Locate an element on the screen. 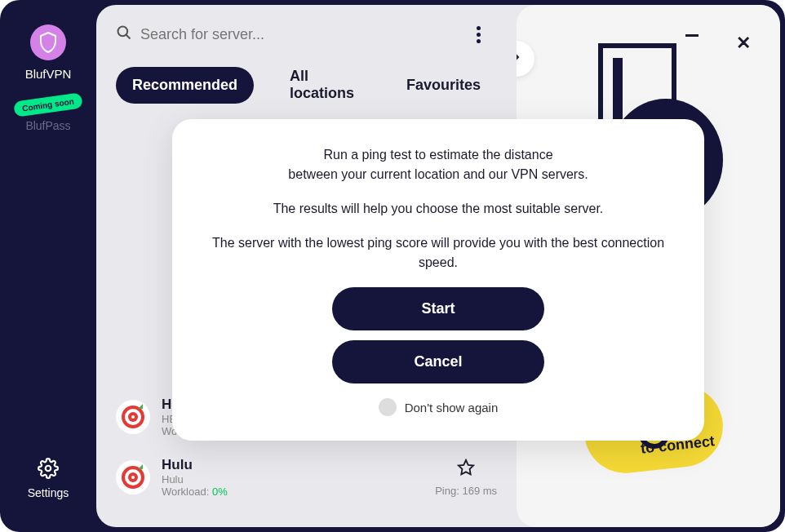 This screenshot has height=532, width=785. modal-text-2: The results will help you choose the mos… is located at coordinates (438, 209).